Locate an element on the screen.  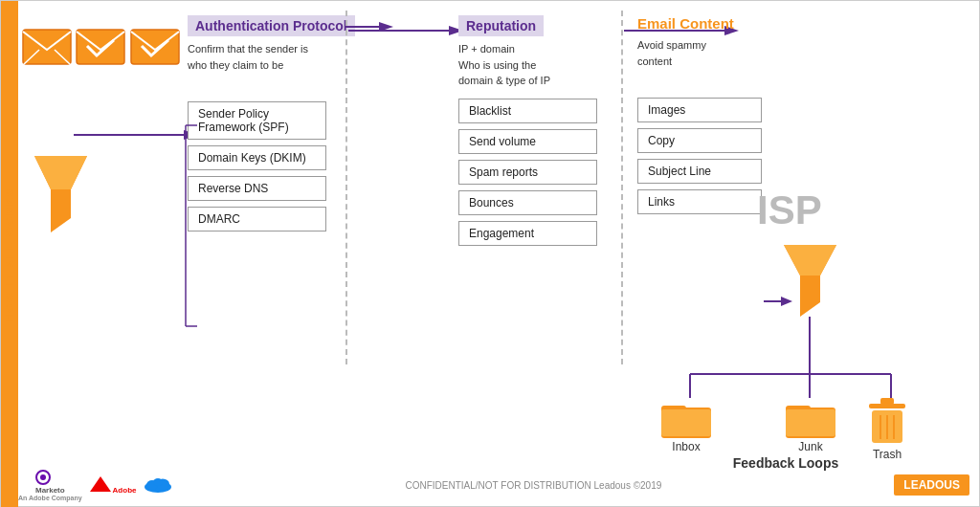
auth-title: Authentication Protocol is located at coordinates (272, 26).